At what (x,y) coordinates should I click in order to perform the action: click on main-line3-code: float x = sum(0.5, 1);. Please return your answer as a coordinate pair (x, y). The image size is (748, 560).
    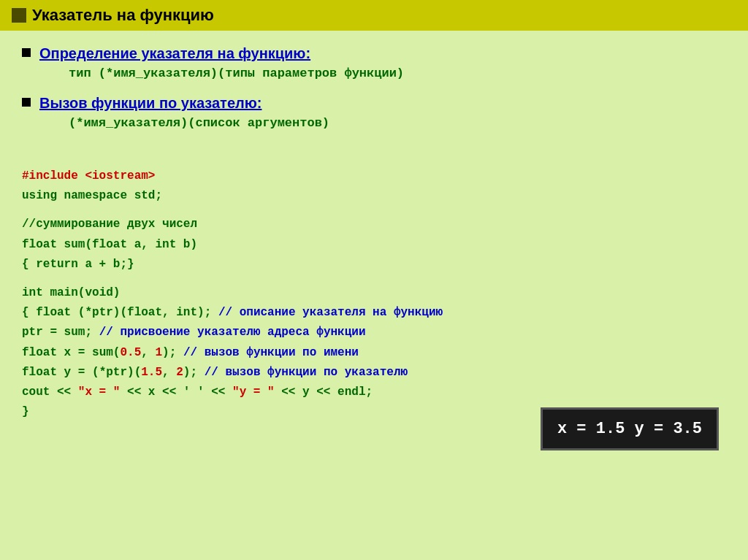
    Looking at the image, I should click on (102, 353).